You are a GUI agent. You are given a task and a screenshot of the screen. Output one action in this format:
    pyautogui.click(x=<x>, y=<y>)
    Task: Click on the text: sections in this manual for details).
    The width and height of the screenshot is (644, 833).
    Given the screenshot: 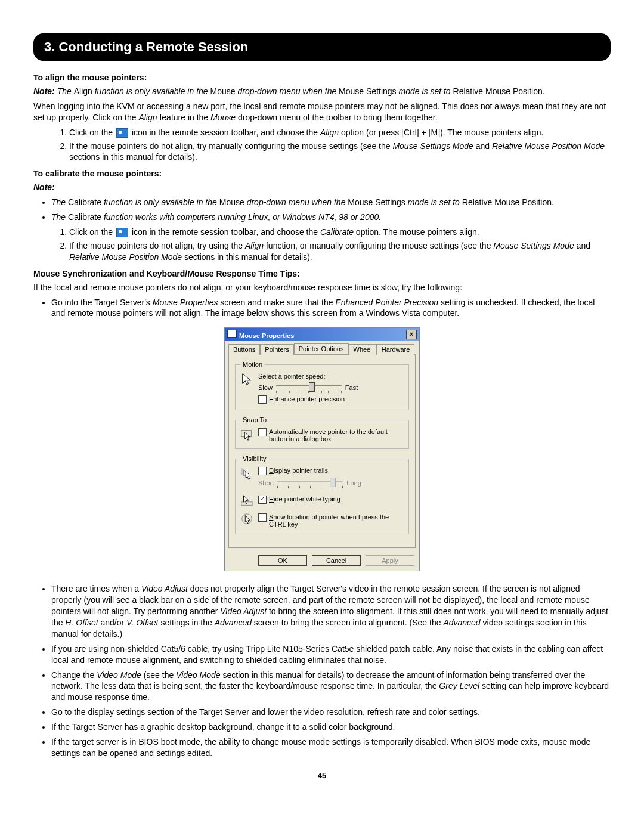 What is the action you would take?
    pyautogui.click(x=134, y=157)
    